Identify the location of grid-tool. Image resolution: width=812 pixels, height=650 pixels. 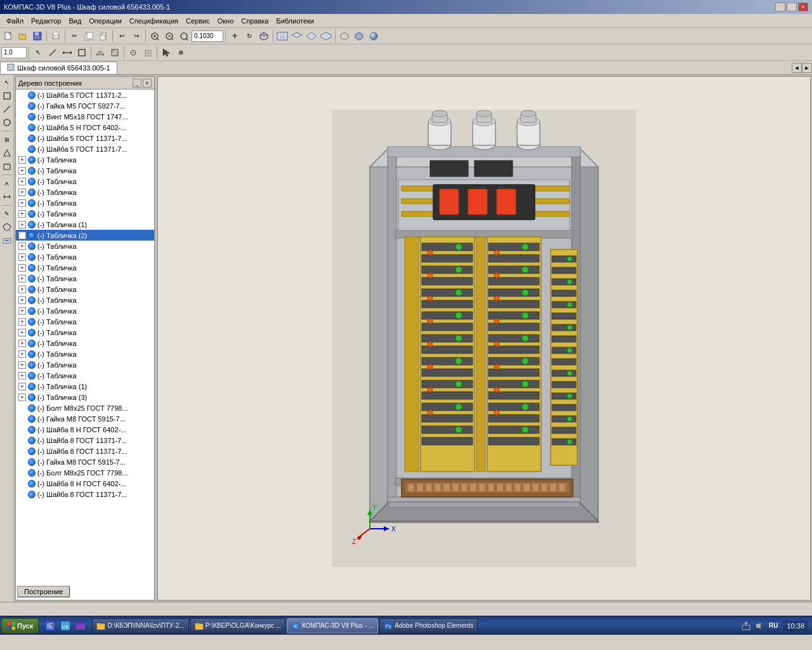
(148, 53).